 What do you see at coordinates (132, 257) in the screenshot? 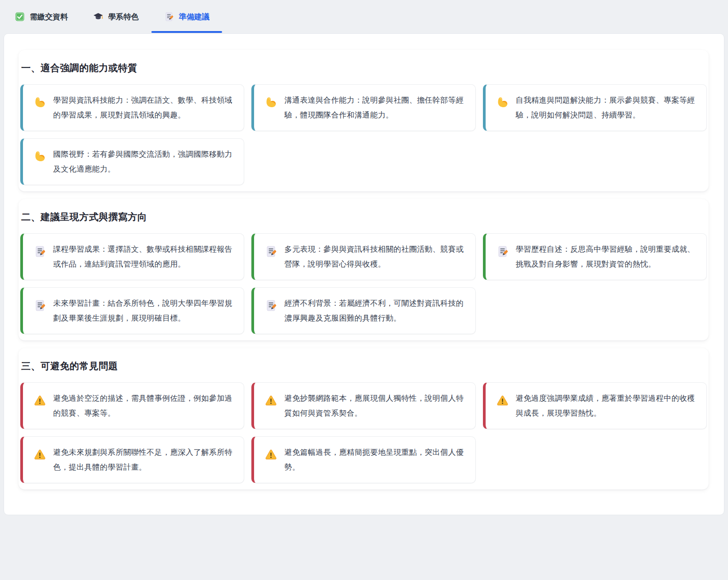
I see `advice-card: 課程學習成果：選擇語文、數學或科技相關課程報告或作品，連結到資訊管理領域的應用。` at bounding box center [132, 257].